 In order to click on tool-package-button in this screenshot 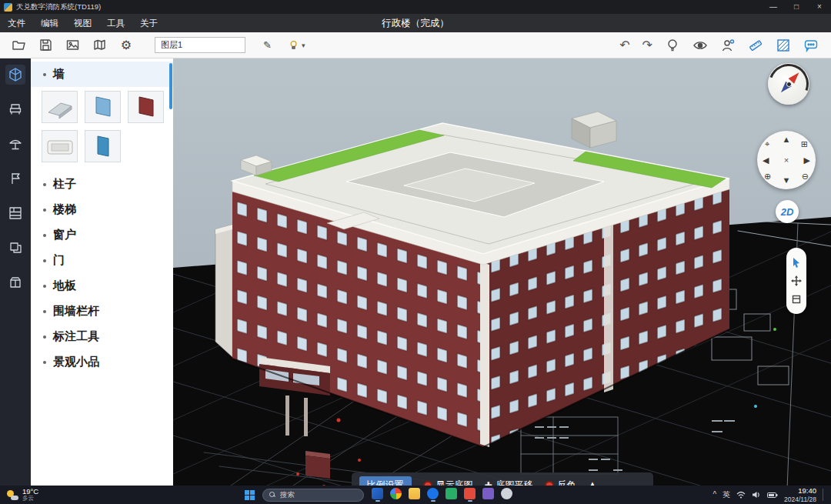, I will do `click(15, 282)`.